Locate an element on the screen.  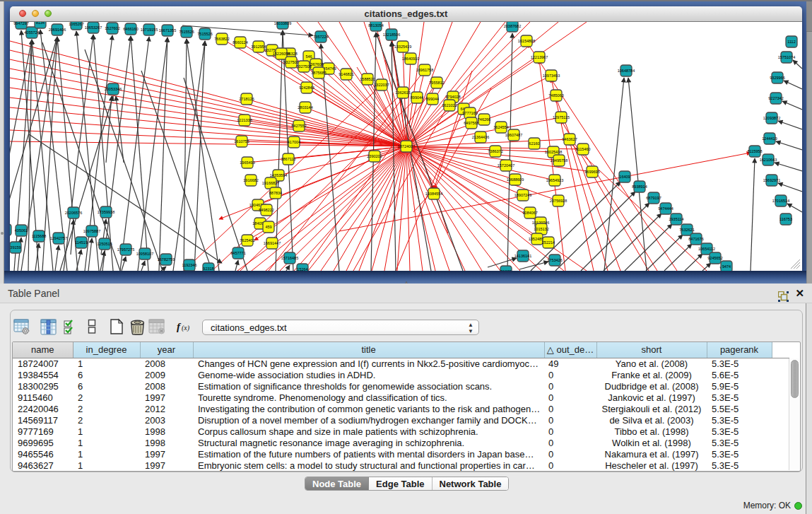
svg-text: 19654923 is located at coordinates (555, 180).